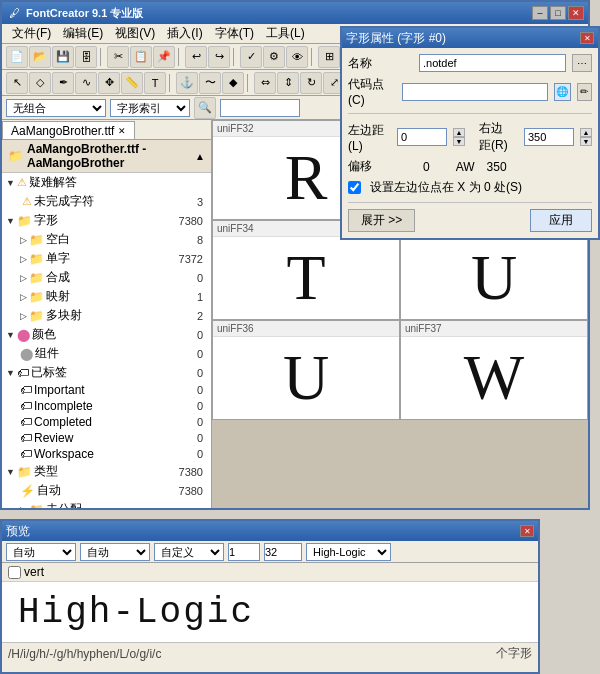 The image size is (600, 674). Describe the element at coordinates (63, 57) in the screenshot. I see `save-icon: 💾` at that location.